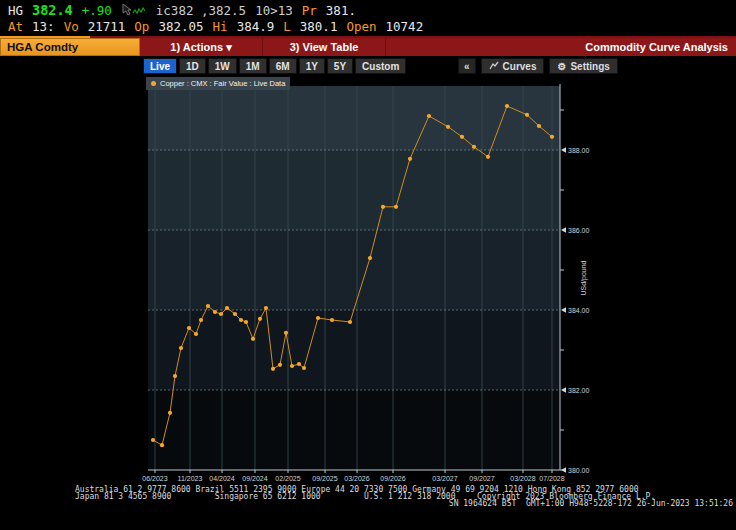 The height and width of the screenshot is (530, 736). What do you see at coordinates (368, 18) in the screenshot?
I see `quote-bar: HG382.4+.90ic382 ,382.510>13Pr381. At13:…` at bounding box center [368, 18].